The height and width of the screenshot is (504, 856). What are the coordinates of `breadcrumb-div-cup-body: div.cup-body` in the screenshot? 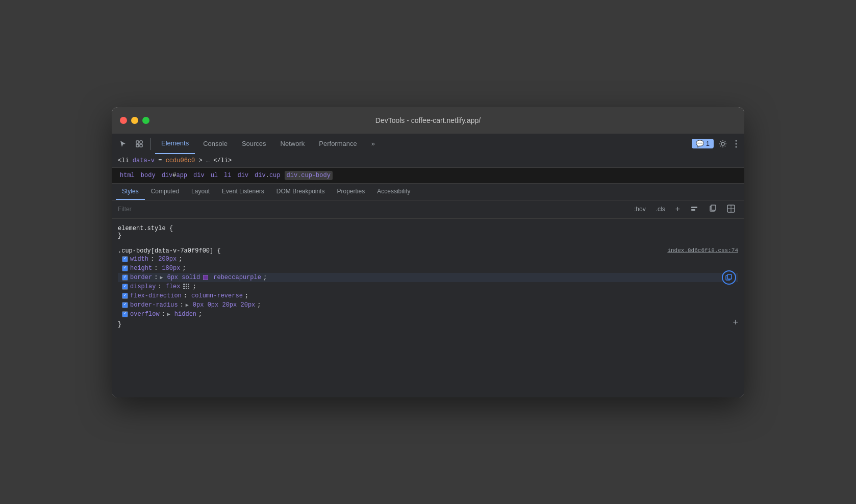 It's located at (309, 175).